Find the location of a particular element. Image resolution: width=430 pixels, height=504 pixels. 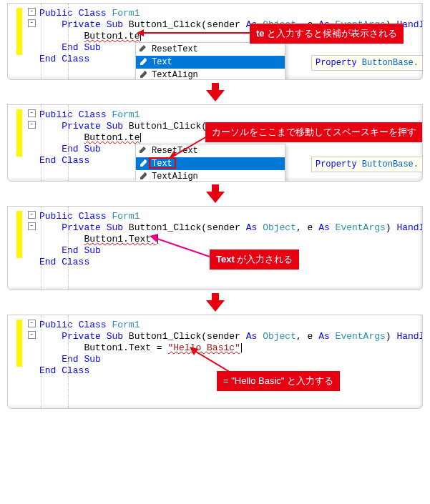

step-1-panel: - - Public Class Form1 Private Sub Butto… is located at coordinates (215, 41).